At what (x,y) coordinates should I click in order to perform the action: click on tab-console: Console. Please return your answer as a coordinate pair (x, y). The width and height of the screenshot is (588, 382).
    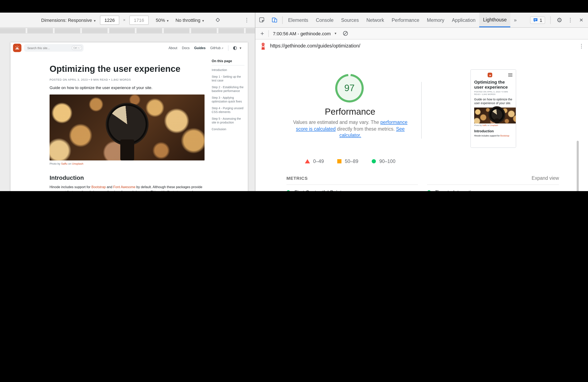
    Looking at the image, I should click on (325, 20).